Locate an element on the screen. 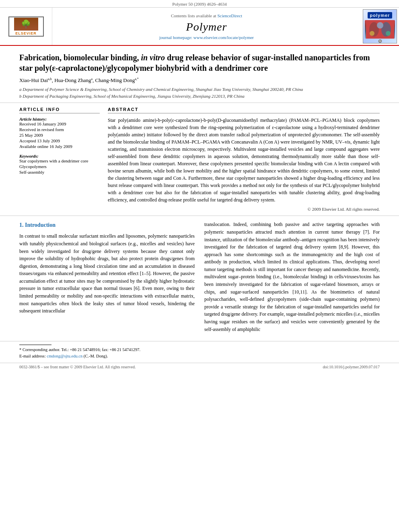  bottom-bar: 0032-3861/$ – see front matter © 2009 El… is located at coordinates (200, 367).